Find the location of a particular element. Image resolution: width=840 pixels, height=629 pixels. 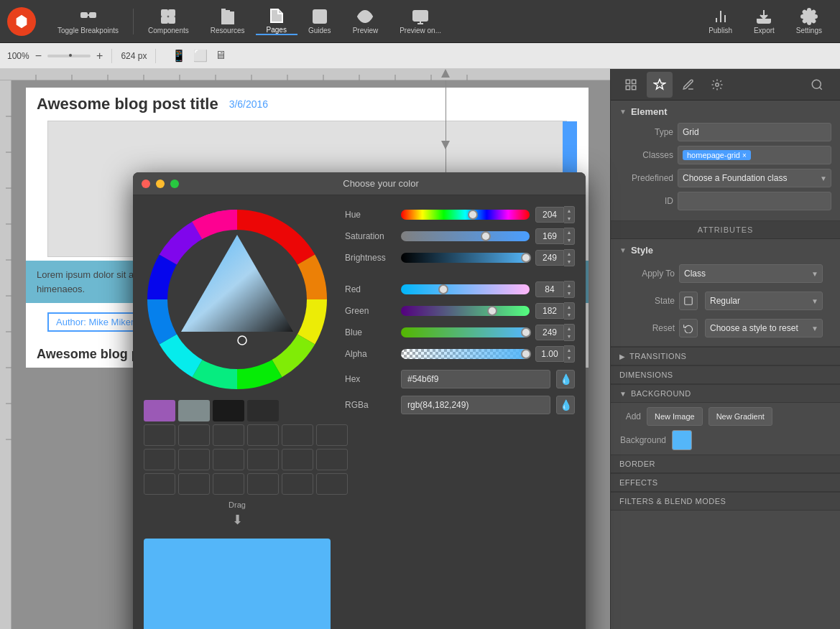

reset-icon-btn is located at coordinates (688, 328).